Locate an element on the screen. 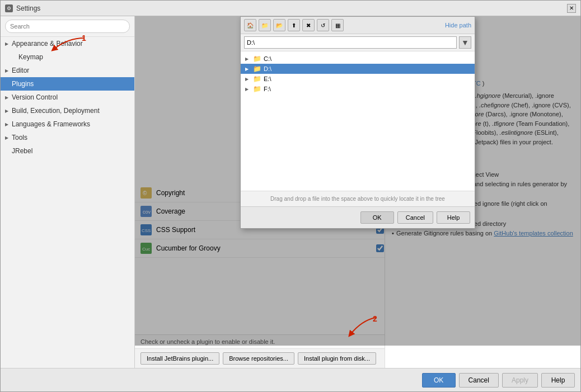 The height and width of the screenshot is (392, 581). sidebar-item-label-tools: Tools is located at coordinates (20, 138).